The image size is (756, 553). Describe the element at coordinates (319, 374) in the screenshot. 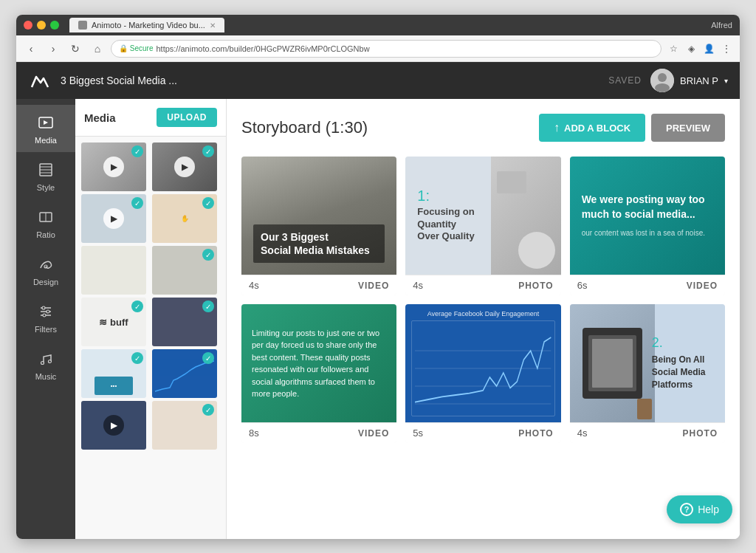

I see `story-card-4: Limiting our posts to just one or two pe…` at that location.